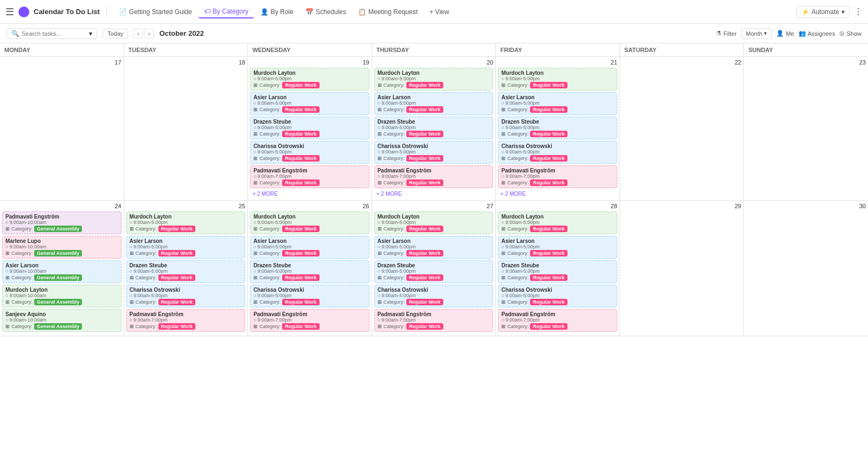  What do you see at coordinates (326, 12) in the screenshot?
I see `tab-schedules: 📅 Schedules` at bounding box center [326, 12].